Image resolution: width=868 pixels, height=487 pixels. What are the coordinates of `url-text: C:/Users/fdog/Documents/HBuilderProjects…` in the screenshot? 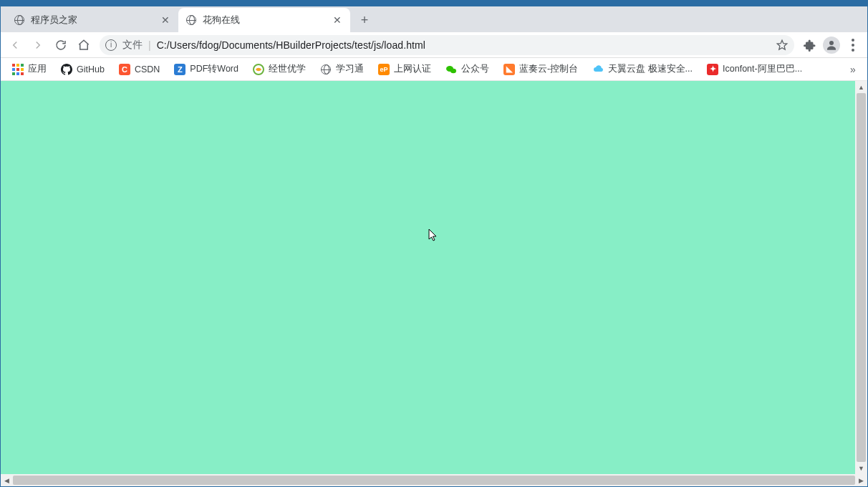 It's located at (291, 45).